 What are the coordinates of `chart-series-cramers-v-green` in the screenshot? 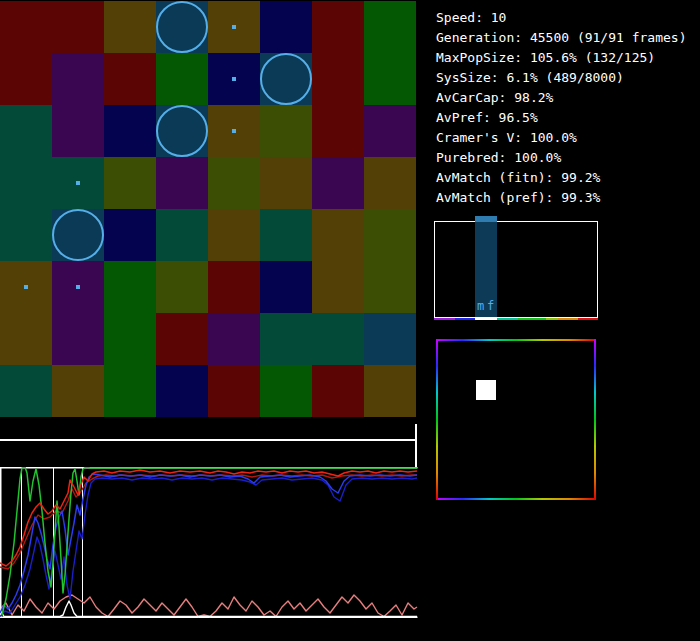 It's located at (210, 541).